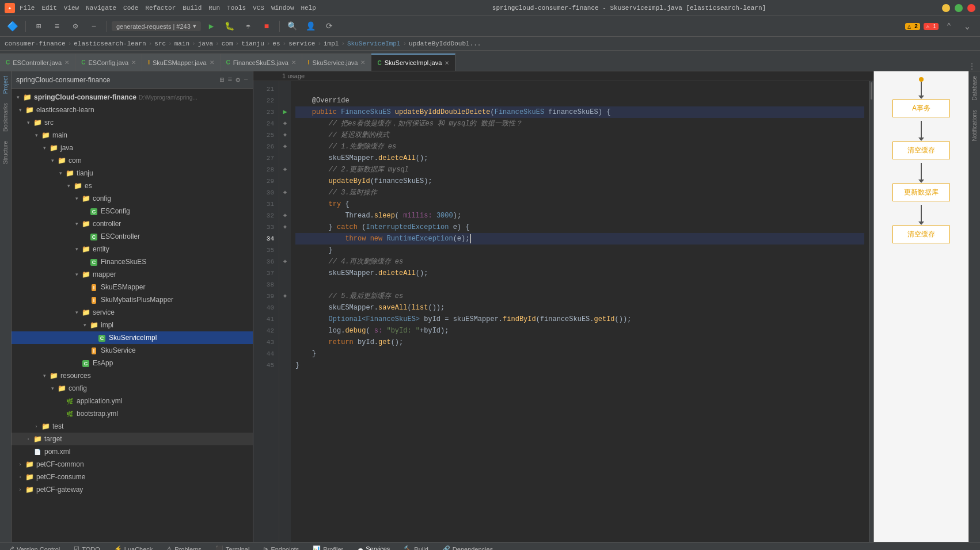  What do you see at coordinates (38, 62) in the screenshot?
I see `tab-escontroller: C ESController.java ✕` at bounding box center [38, 62].